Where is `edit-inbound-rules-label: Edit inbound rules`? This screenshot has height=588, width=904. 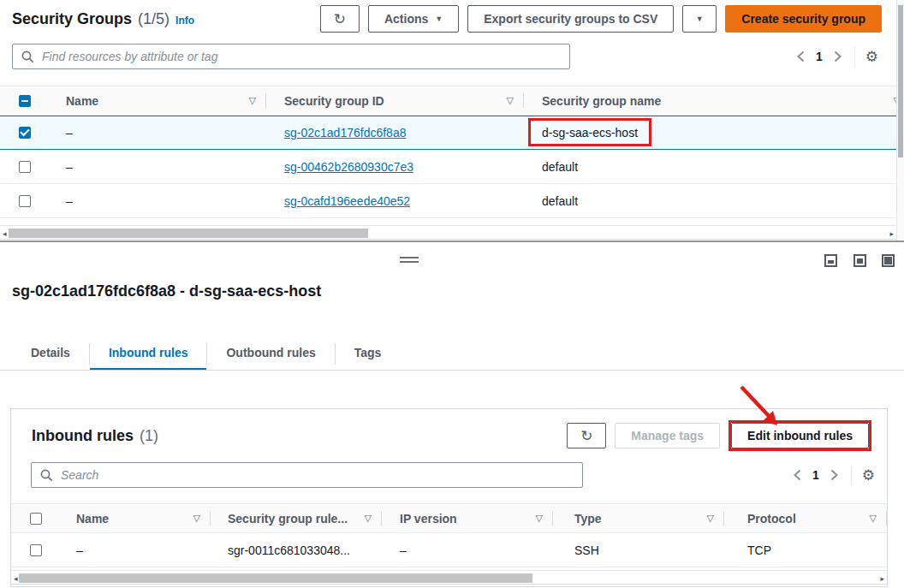 edit-inbound-rules-label: Edit inbound rules is located at coordinates (800, 436).